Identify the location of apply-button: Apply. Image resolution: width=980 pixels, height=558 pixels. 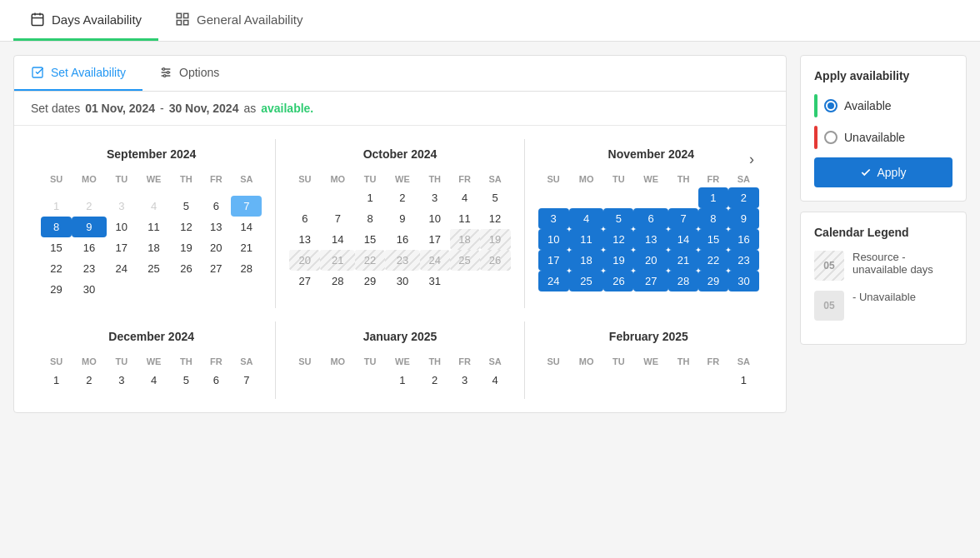
(883, 172).